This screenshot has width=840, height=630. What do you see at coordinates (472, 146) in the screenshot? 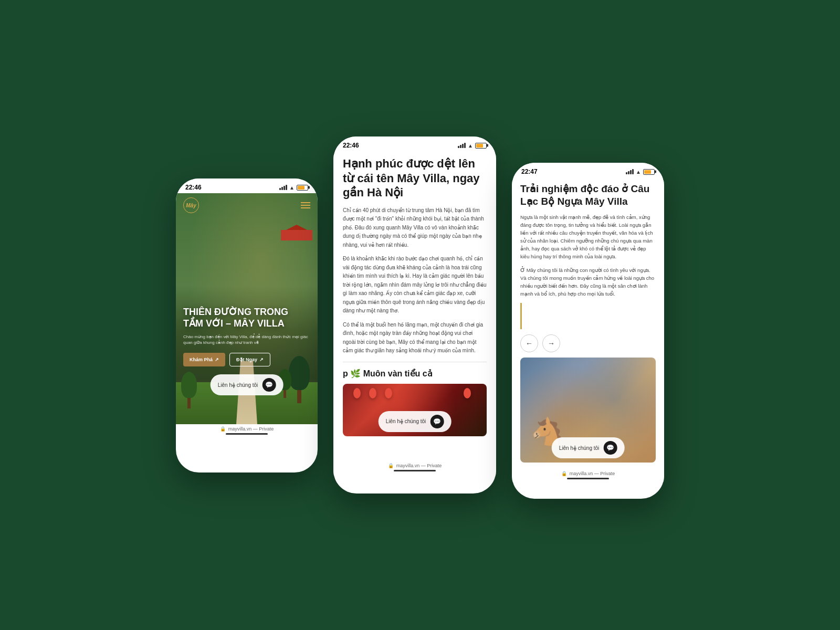
I see `status-icons-center: ▲` at bounding box center [472, 146].